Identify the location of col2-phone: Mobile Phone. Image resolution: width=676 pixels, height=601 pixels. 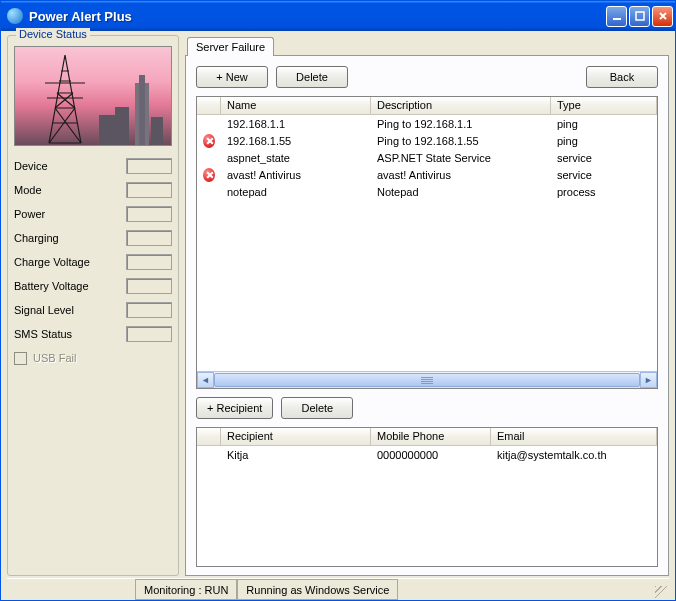
(431, 436).